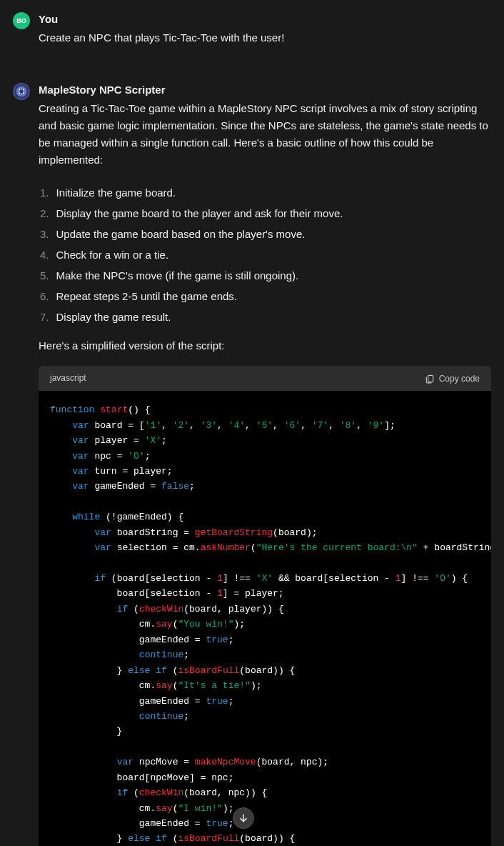  What do you see at coordinates (243, 818) in the screenshot?
I see `scroll-to-bottom-button` at bounding box center [243, 818].